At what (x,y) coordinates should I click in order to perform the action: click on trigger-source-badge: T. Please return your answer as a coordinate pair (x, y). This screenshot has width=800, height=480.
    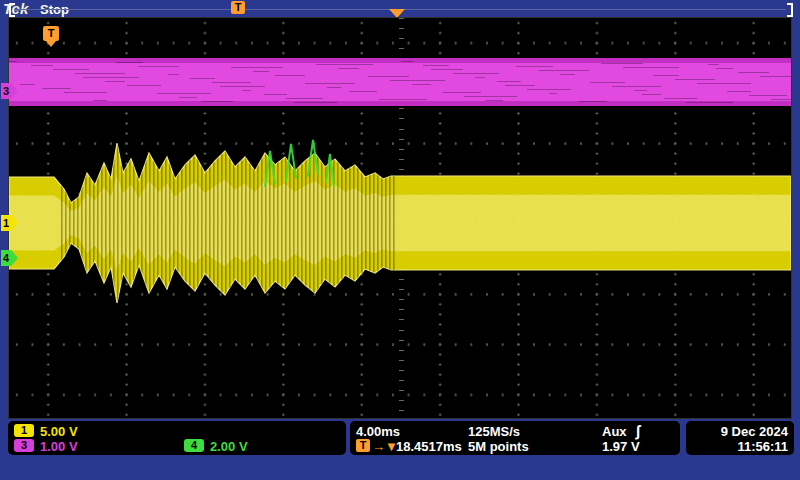
    Looking at the image, I should click on (51, 34).